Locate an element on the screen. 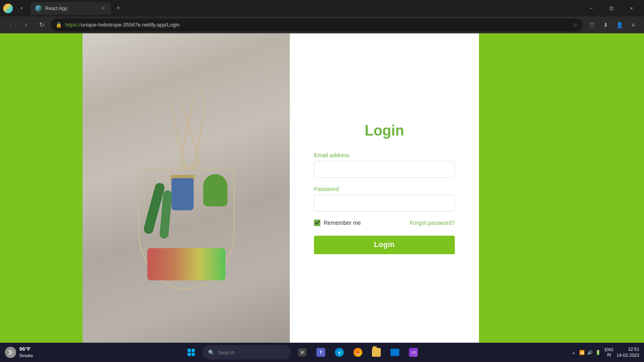 This screenshot has height=362, width=644. language-region: IN is located at coordinates (609, 355).